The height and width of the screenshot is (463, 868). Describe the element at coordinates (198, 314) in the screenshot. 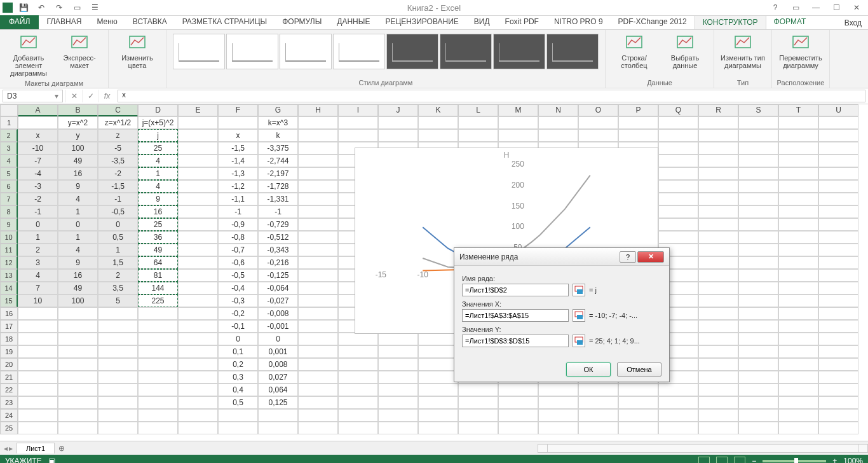

I see `cell-E16` at that location.